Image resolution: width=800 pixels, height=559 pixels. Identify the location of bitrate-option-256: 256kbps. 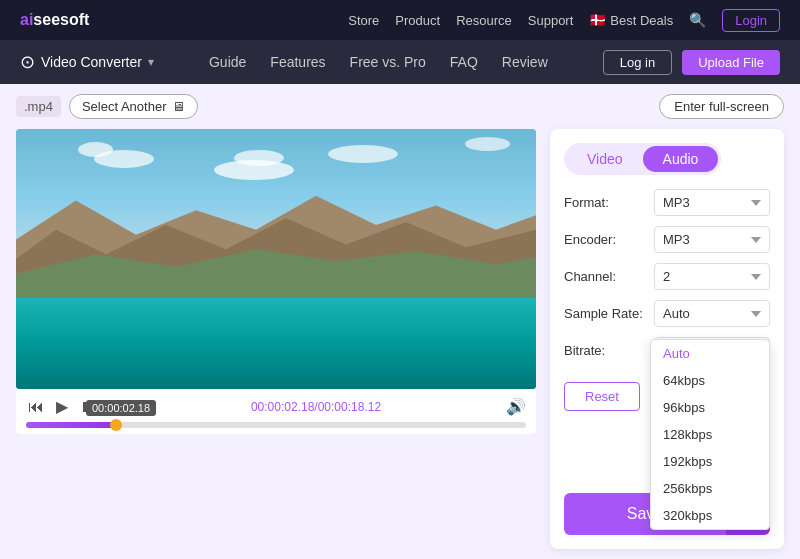
(710, 488).